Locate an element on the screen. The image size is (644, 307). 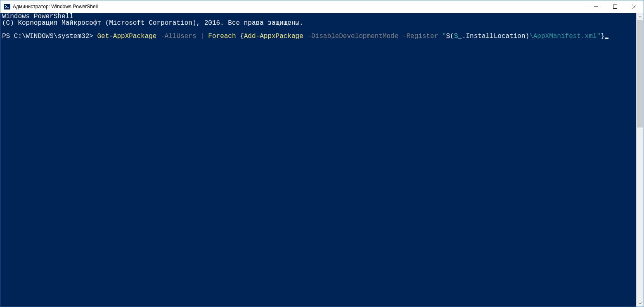
string-open-quote: " is located at coordinates (444, 36).